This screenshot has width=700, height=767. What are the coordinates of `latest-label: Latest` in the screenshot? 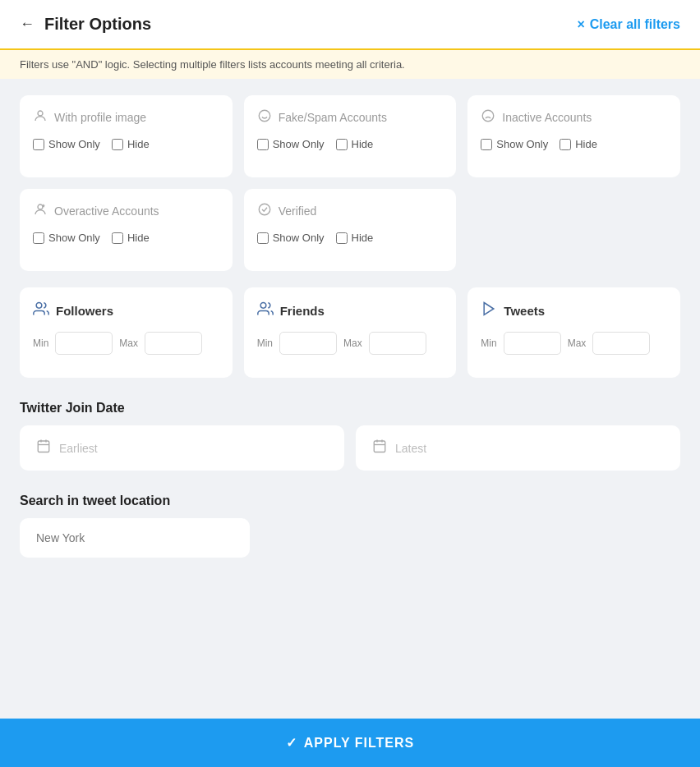 It's located at (411, 448).